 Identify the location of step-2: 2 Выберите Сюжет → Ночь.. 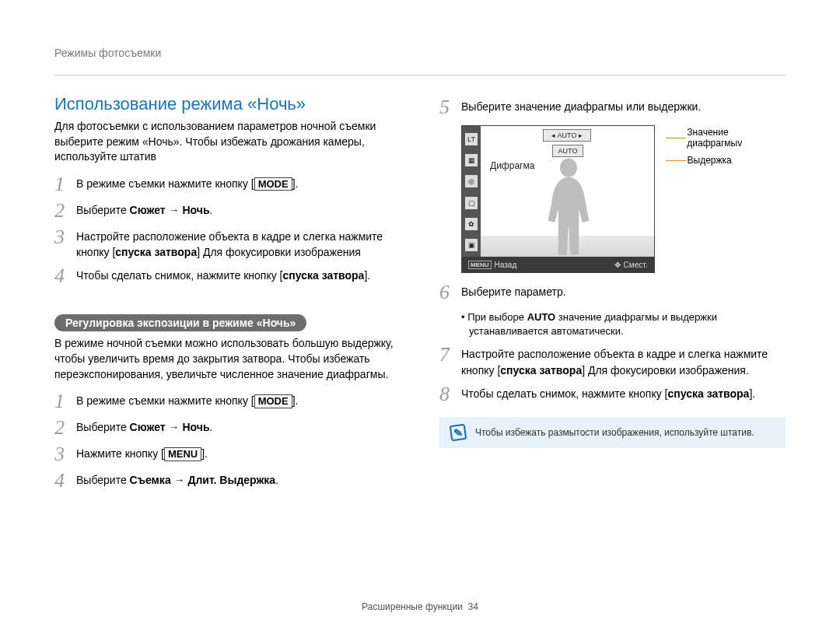
(227, 212).